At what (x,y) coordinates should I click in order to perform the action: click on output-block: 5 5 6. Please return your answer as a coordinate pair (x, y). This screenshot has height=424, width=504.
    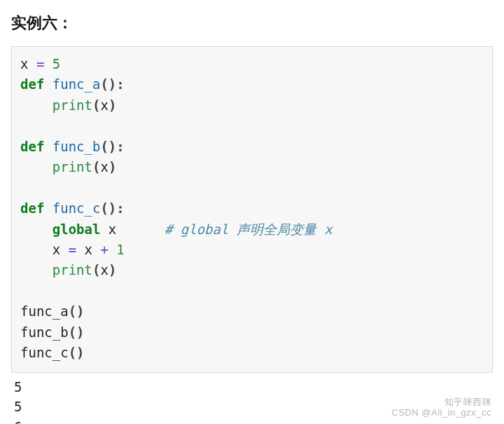
    Looking at the image, I should click on (252, 398).